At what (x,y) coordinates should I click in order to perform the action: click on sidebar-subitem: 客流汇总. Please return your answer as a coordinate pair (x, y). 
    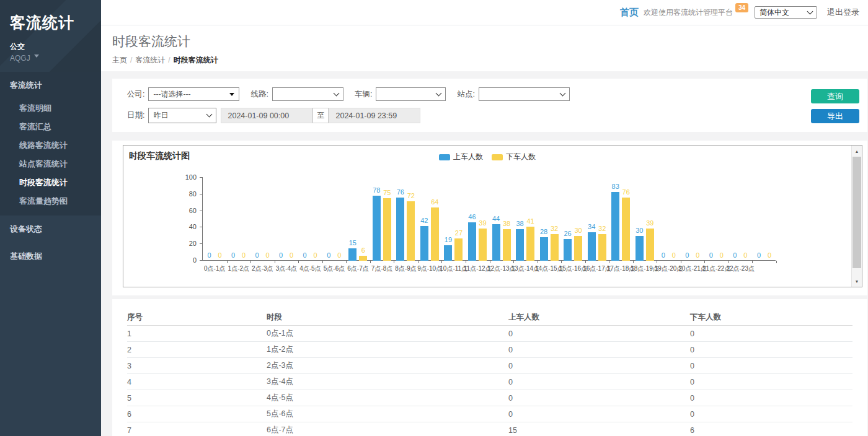
    Looking at the image, I should click on (51, 127).